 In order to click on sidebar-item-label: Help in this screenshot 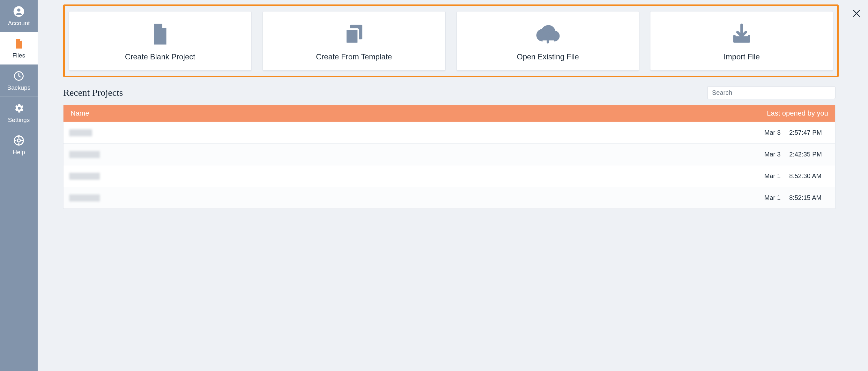, I will do `click(19, 152)`.